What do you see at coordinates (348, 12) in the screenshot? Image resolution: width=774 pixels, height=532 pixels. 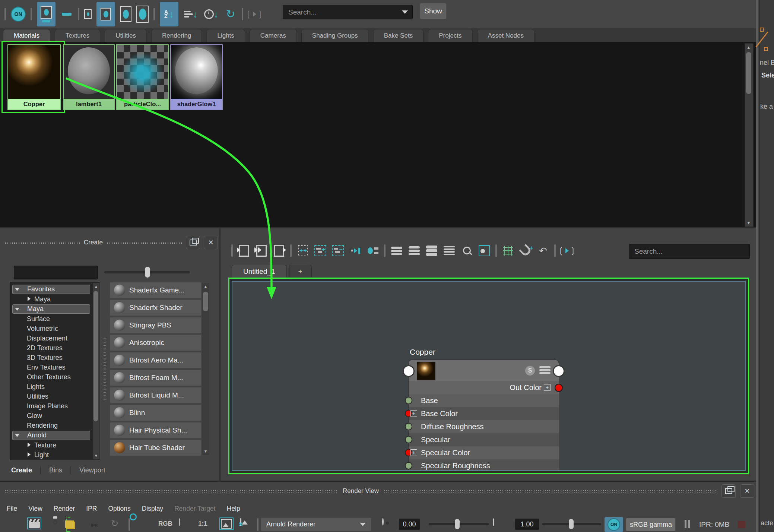 I see `browser-search-field` at bounding box center [348, 12].